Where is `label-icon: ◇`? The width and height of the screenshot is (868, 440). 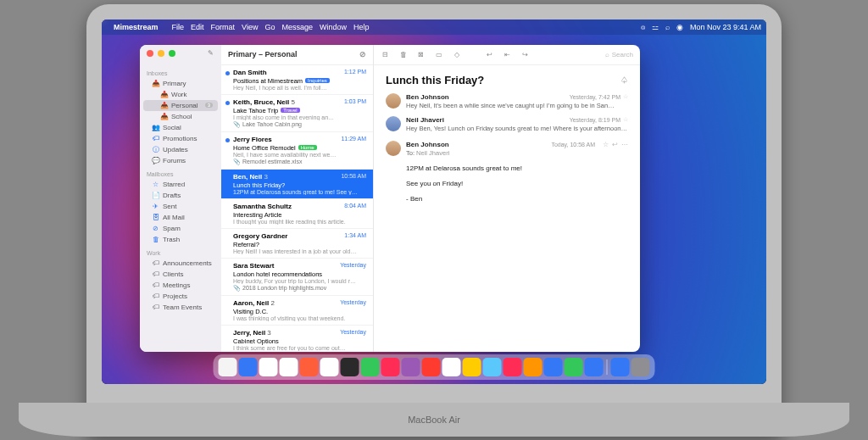 label-icon: ◇ is located at coordinates (456, 54).